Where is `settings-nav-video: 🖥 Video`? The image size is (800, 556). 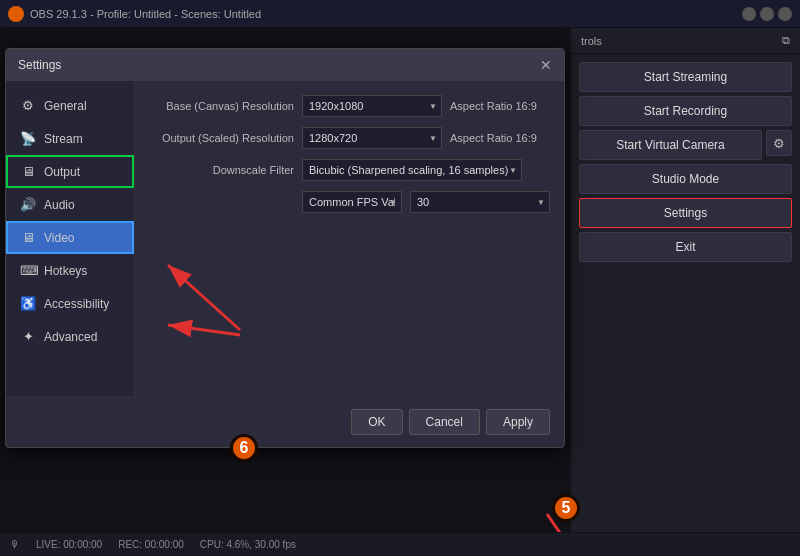 settings-nav-video: 🖥 Video is located at coordinates (70, 238).